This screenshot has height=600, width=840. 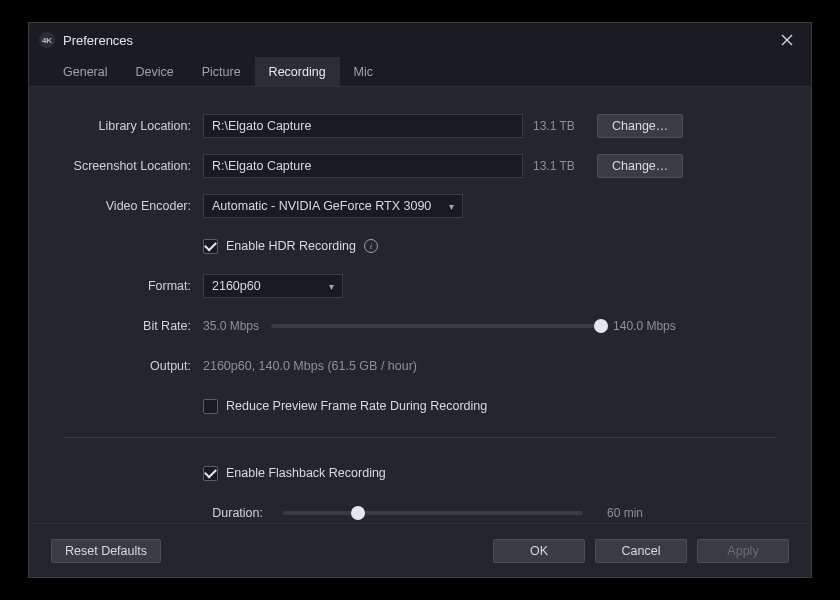 What do you see at coordinates (222, 72) in the screenshot?
I see `tab-picture: Picture` at bounding box center [222, 72].